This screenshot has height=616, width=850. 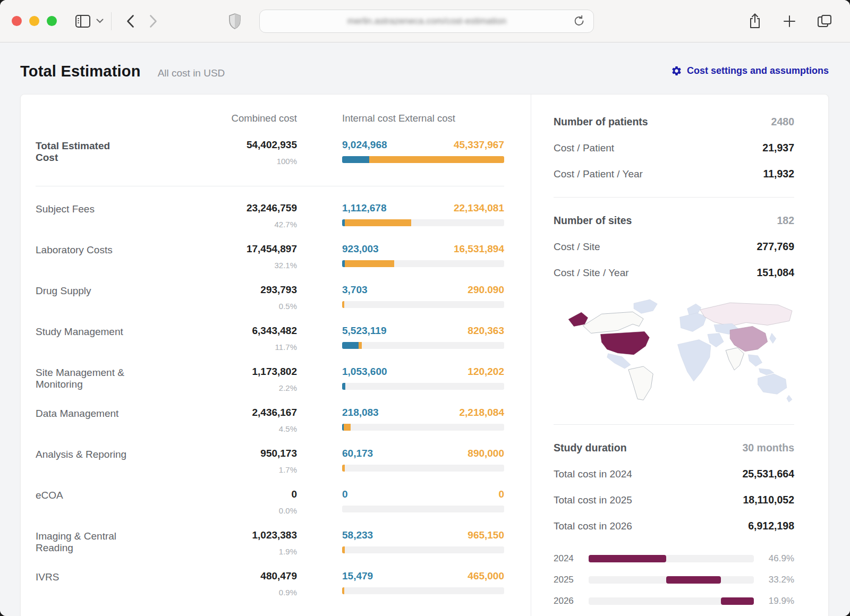 I want to click on sidebar-divider, so click(x=674, y=425).